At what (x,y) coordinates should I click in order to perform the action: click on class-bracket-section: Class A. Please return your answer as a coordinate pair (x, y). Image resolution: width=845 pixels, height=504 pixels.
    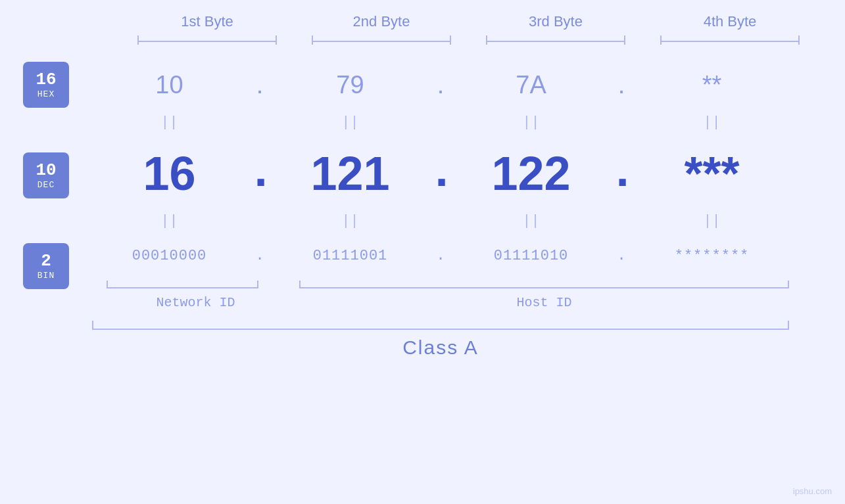
    Looking at the image, I should click on (441, 340).